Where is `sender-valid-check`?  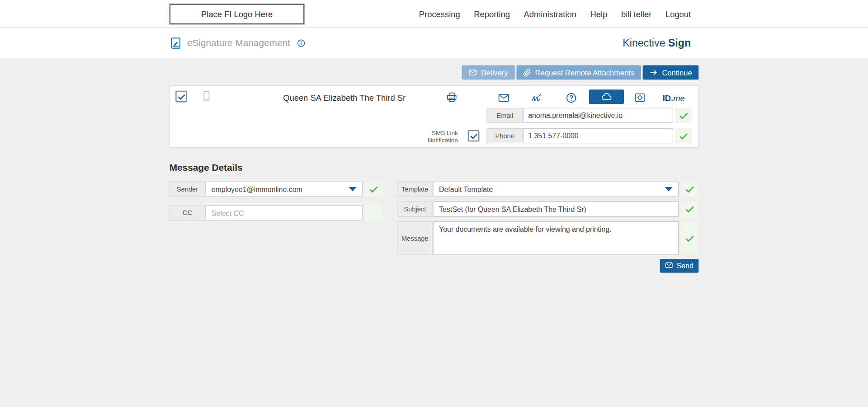
sender-valid-check is located at coordinates (373, 189).